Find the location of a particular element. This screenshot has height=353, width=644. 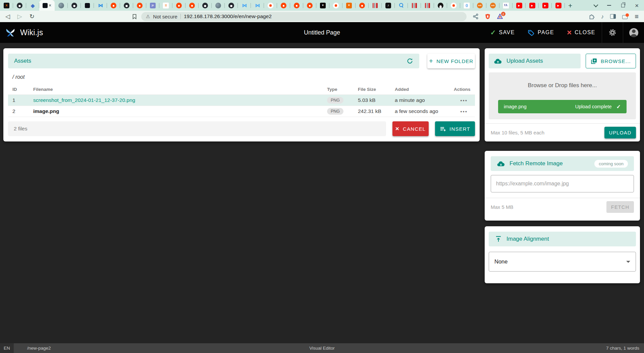

browser-tab: X is located at coordinates (7, 5).